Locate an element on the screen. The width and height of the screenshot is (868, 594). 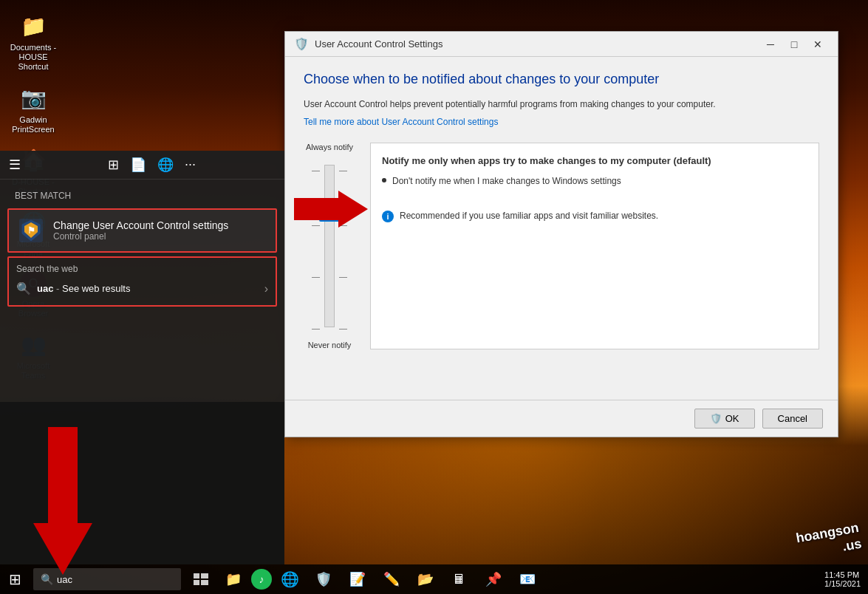
taskbar-time: 11:45 PM1/15/2021 is located at coordinates (842, 579).